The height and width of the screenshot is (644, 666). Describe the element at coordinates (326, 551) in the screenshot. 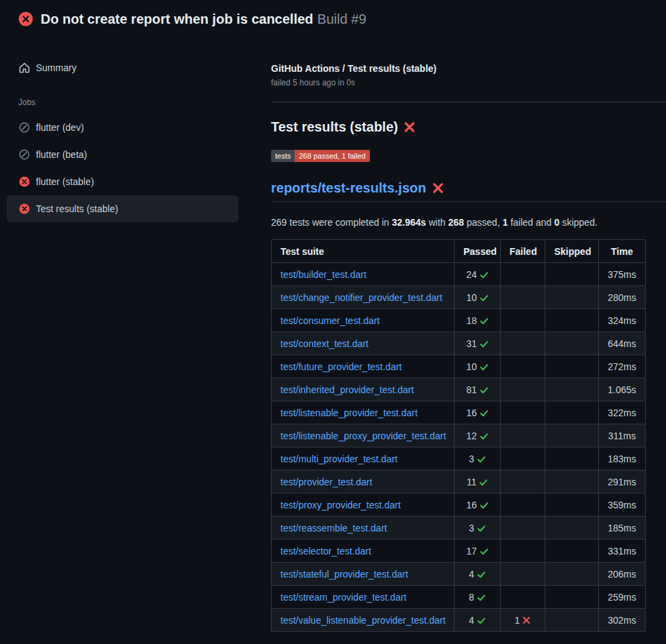

I see `test-suite-link: test/selector_test.dart` at that location.